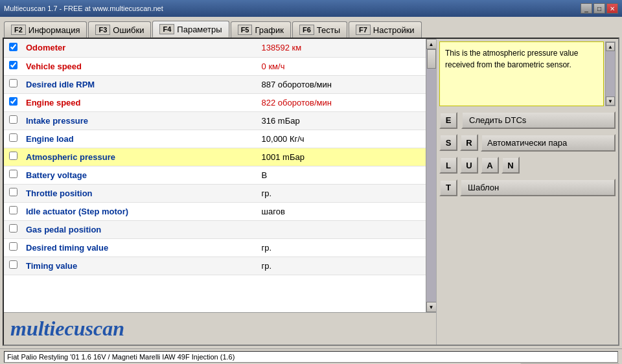  What do you see at coordinates (610, 74) in the screenshot?
I see `info-scrollbar: ▲ ▼` at bounding box center [610, 74].